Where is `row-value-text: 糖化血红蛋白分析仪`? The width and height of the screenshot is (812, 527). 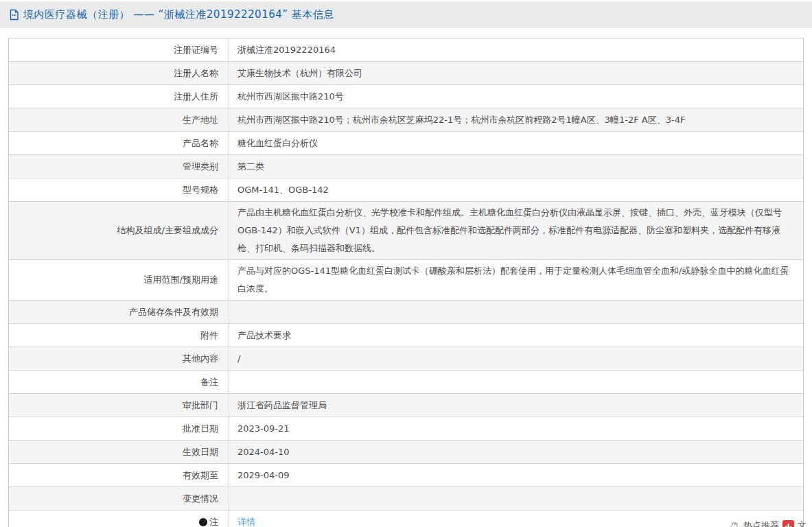
row-value-text: 糖化血红蛋白分析仪 is located at coordinates (277, 143).